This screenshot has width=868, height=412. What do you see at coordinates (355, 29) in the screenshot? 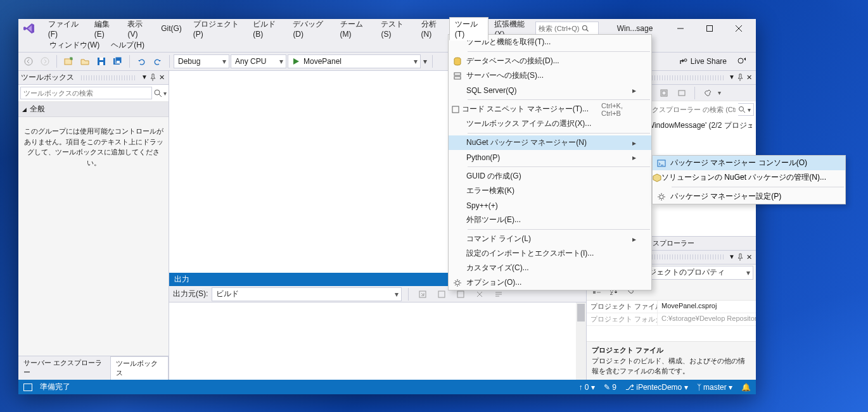
I see `menu-team: チーム(M)` at bounding box center [355, 29].